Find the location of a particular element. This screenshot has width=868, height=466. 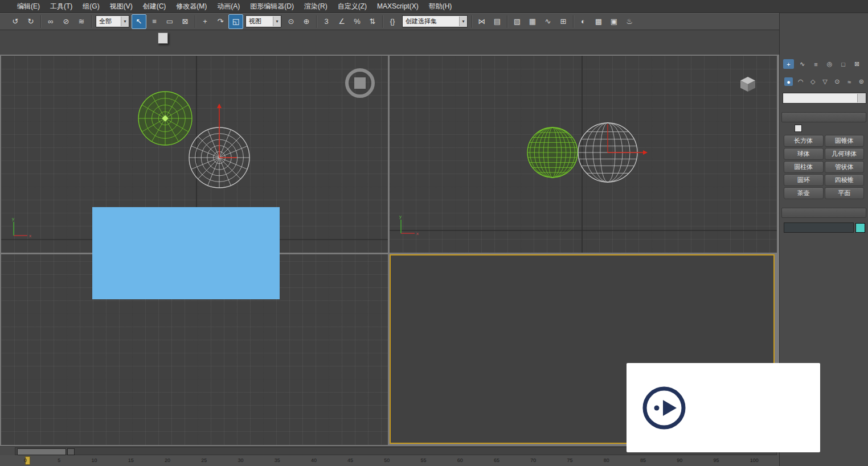

time-slider-handle is located at coordinates (42, 452).